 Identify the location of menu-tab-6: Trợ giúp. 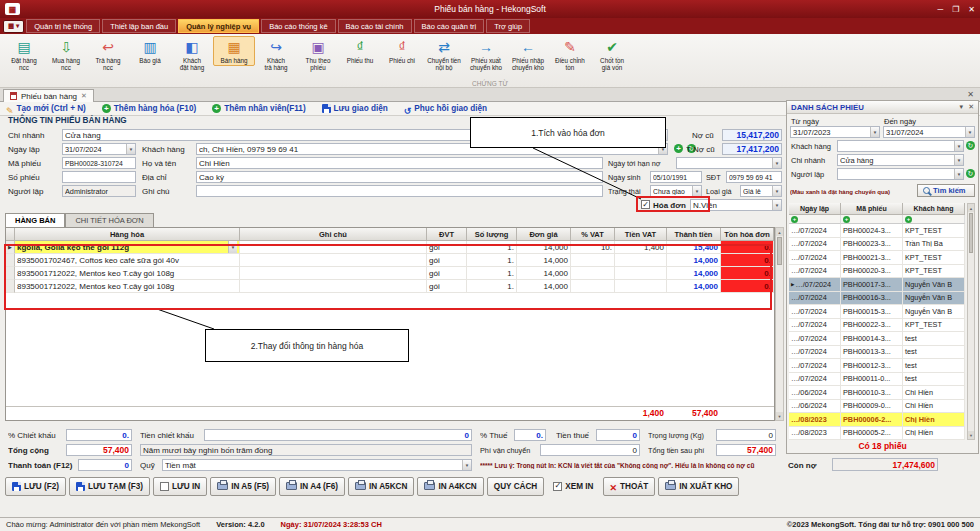
(508, 26).